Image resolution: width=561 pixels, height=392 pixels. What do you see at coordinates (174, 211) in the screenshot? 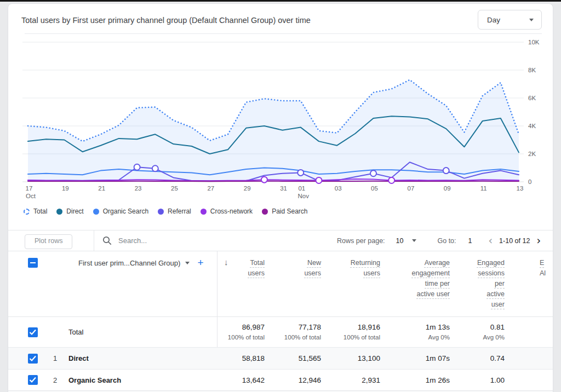
I see `legend-item-referral: Referral` at bounding box center [174, 211].